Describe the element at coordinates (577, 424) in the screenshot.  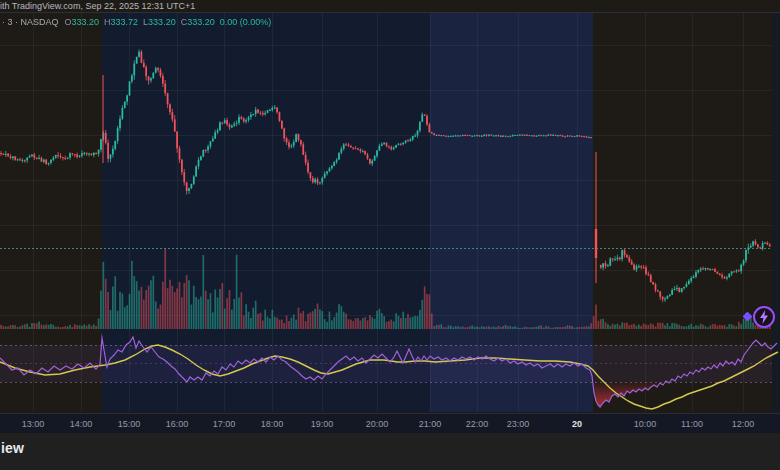
I see `time-axis-label: 20` at that location.